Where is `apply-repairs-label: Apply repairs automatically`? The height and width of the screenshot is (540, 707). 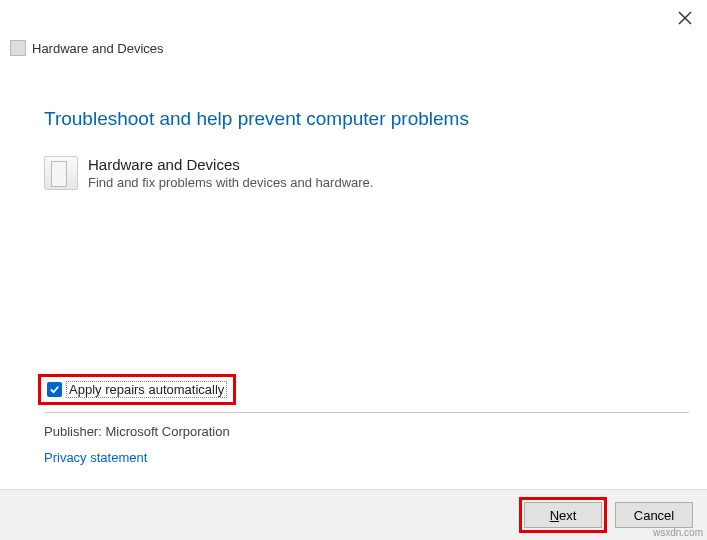
apply-repairs-label: Apply repairs automatically is located at coordinates (146, 390).